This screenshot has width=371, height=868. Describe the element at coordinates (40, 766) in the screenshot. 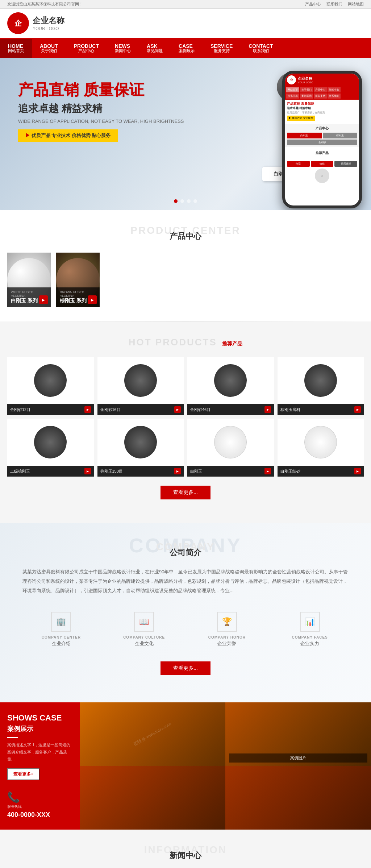

I see `case-left: SHOWS CASE 案例展示 案例描述文字 1，这里是一些简短的案例介绍文字，…` at that location.